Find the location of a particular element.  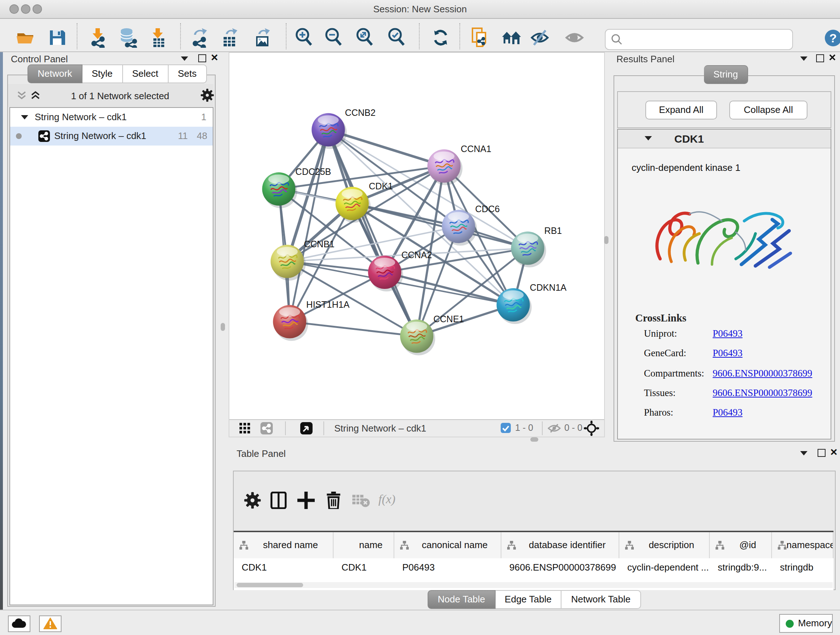

bottom-divider-handle is located at coordinates (535, 439).